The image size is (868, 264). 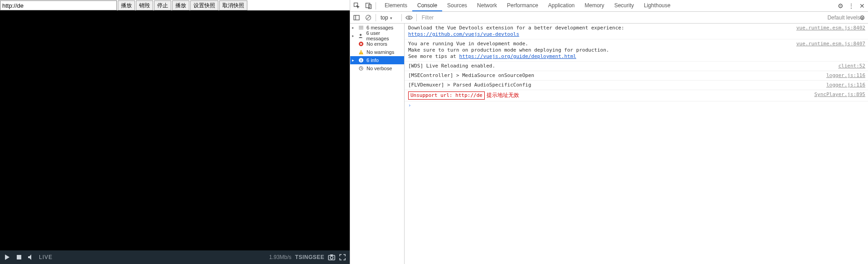 I want to click on message-source-link: vue.runtime.esm.js:8402, so click(x=831, y=31).